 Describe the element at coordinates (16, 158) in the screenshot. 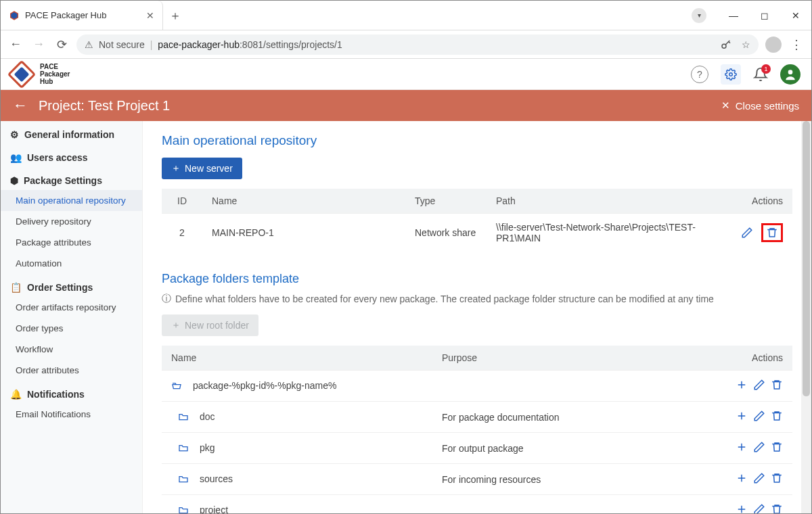

I see `users-icon: 👥` at that location.